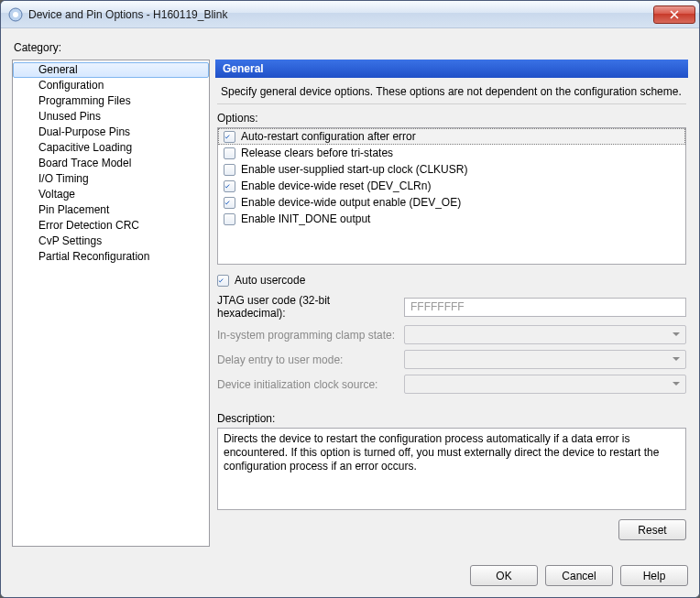 This screenshot has width=700, height=598. What do you see at coordinates (452, 69) in the screenshot?
I see `panel-header: General` at bounding box center [452, 69].